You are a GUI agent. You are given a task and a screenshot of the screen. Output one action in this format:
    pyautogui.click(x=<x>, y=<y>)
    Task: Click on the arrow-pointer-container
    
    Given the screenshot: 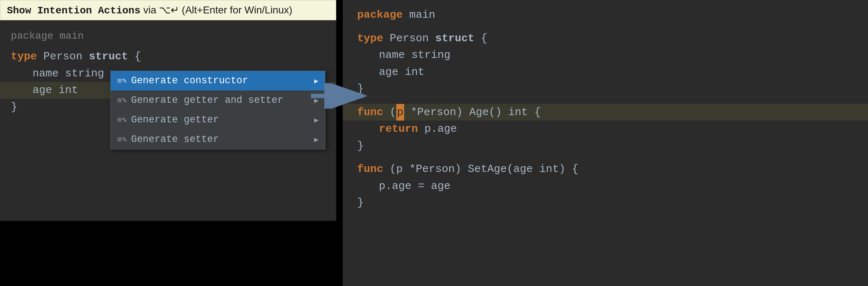 What is the action you would take?
    pyautogui.click(x=340, y=97)
    